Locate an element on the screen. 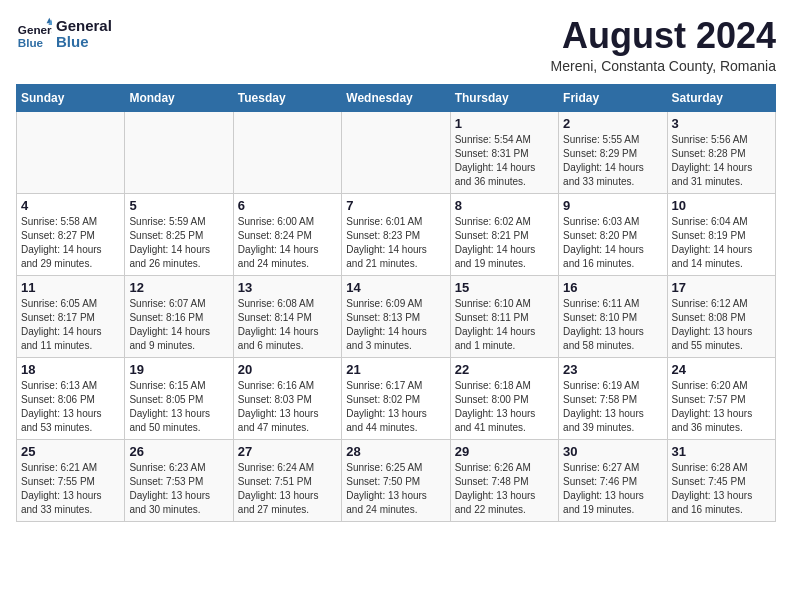  cell-date-number: 11 is located at coordinates (70, 288).